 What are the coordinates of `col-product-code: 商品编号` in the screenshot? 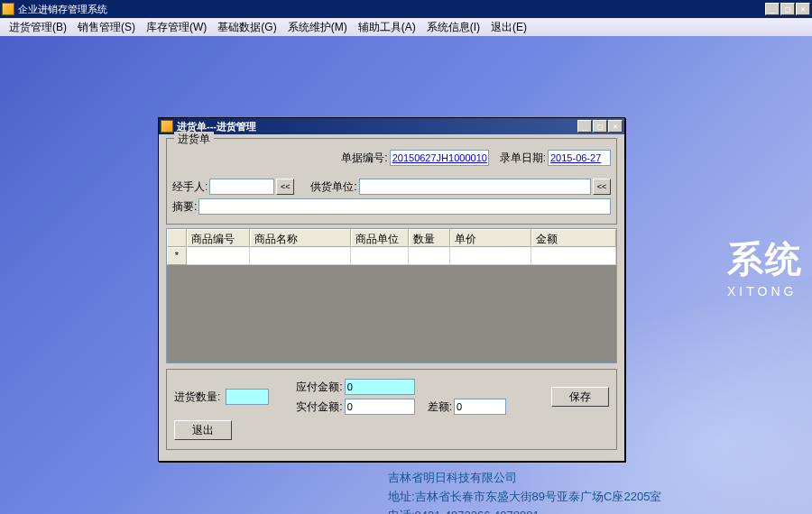 It's located at (218, 238).